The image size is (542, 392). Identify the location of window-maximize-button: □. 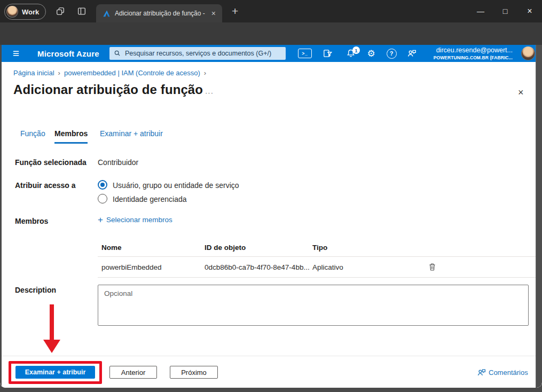
(505, 11).